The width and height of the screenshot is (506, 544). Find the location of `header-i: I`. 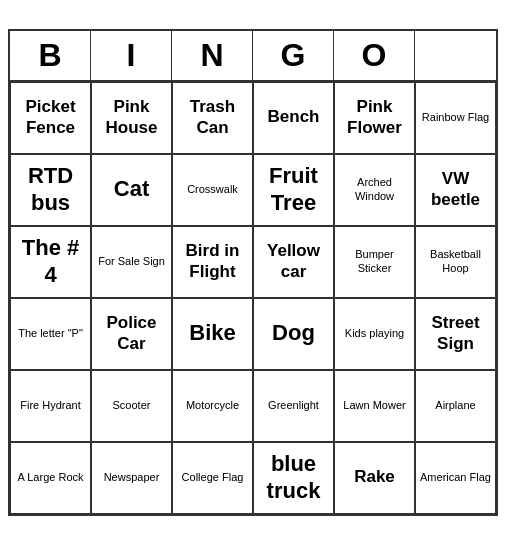

header-i: I is located at coordinates (132, 56).